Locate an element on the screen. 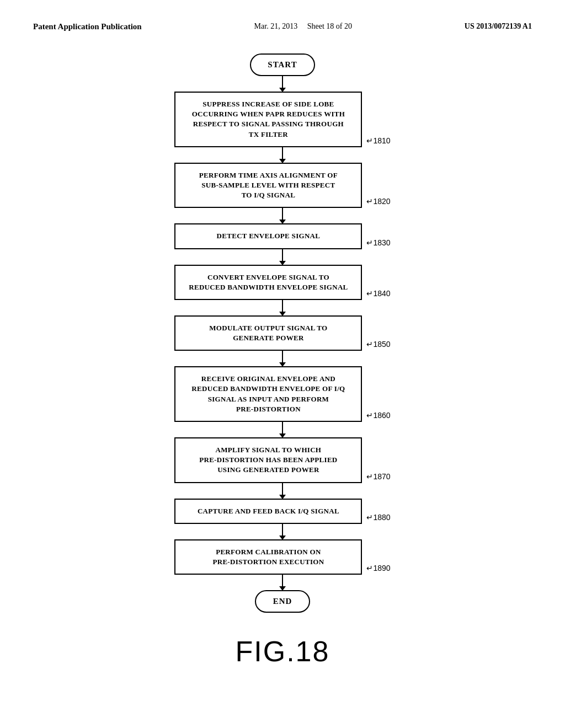  step-row-1830: DETECT ENVELOPE SIGNAL ↵1830 is located at coordinates (282, 236).